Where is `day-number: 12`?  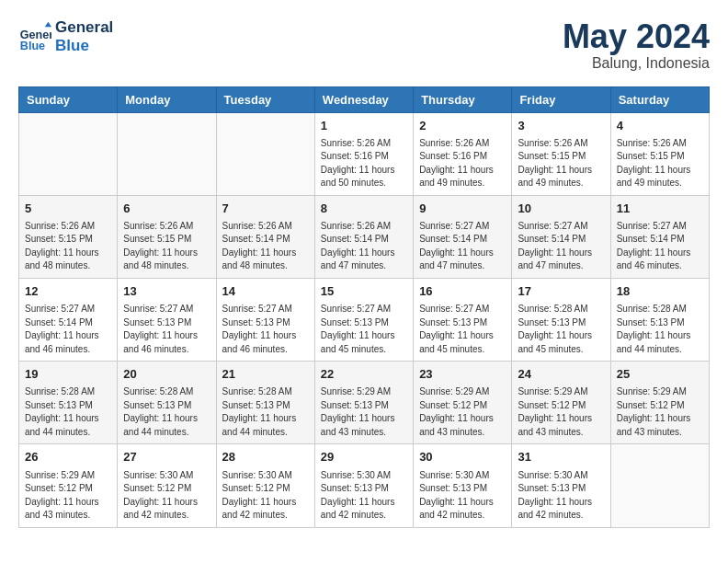 day-number: 12 is located at coordinates (68, 292).